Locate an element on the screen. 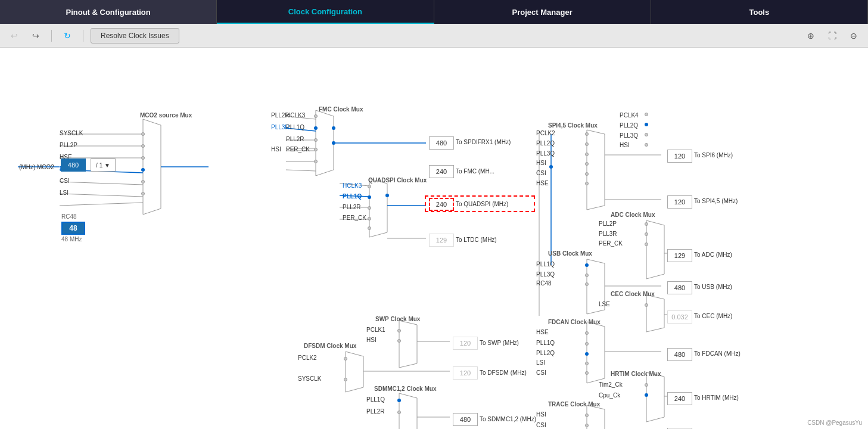 This screenshot has height=429, width=868. nav-tools: Tools is located at coordinates (760, 12).